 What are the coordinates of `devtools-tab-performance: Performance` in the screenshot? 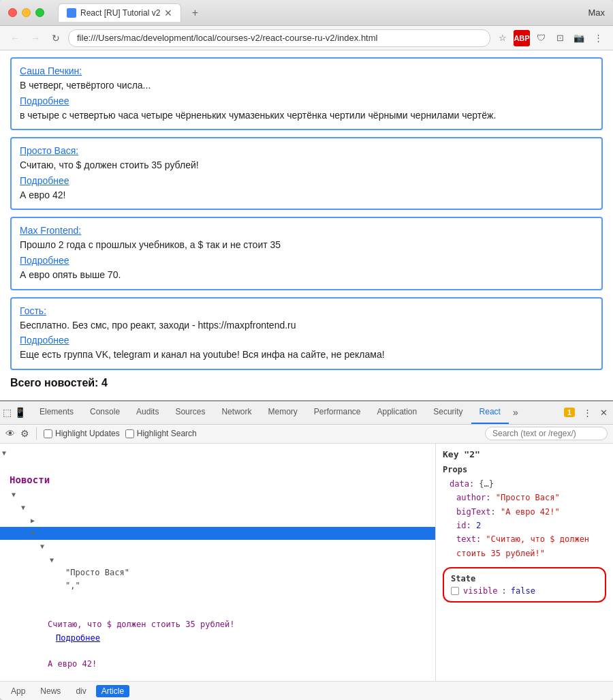 It's located at (338, 412).